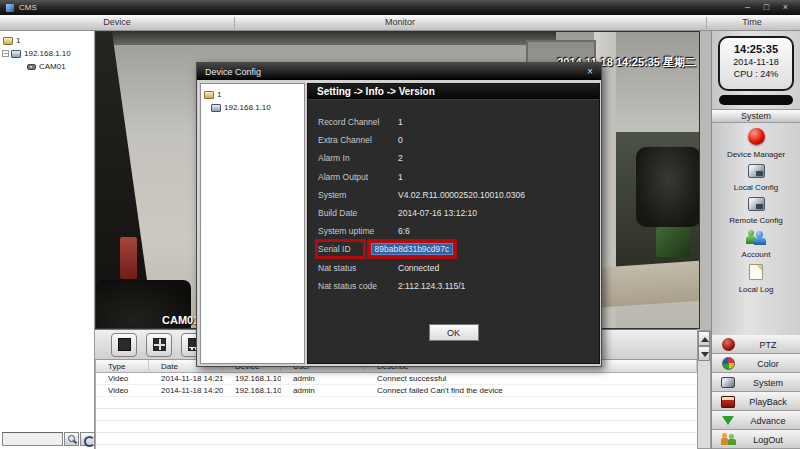 This screenshot has height=449, width=800. Describe the element at coordinates (124, 345) in the screenshot. I see `single-view-button` at that location.